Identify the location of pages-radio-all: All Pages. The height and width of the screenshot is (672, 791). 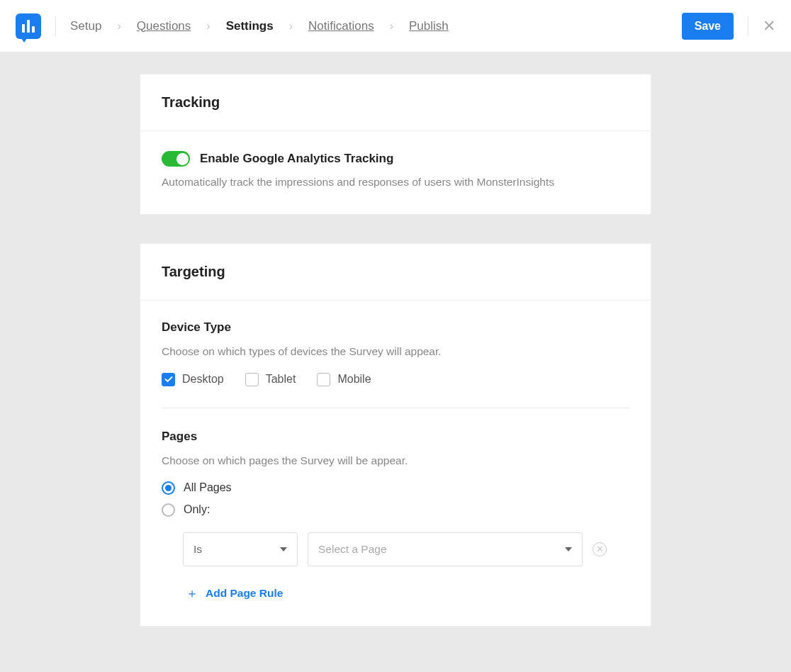
(396, 488).